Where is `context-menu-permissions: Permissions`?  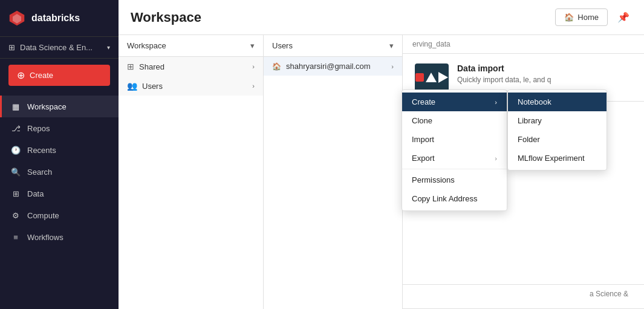
context-menu-permissions: Permissions is located at coordinates (455, 180).